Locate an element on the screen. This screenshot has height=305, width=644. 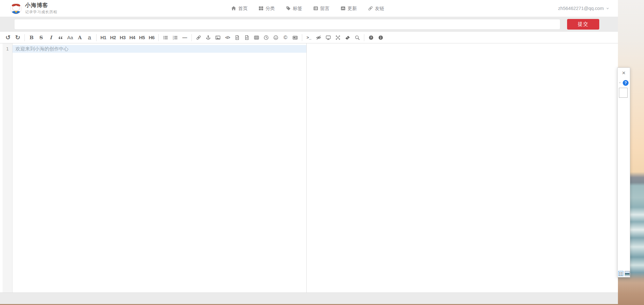
html-entities-glyph: © is located at coordinates (285, 38).